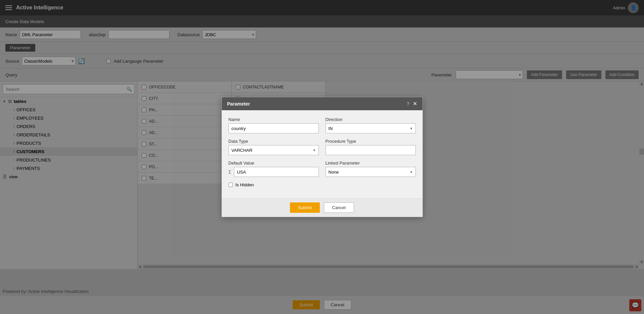 The image size is (644, 314). Describe the element at coordinates (276, 172) in the screenshot. I see `modal-default-value-input` at that location.